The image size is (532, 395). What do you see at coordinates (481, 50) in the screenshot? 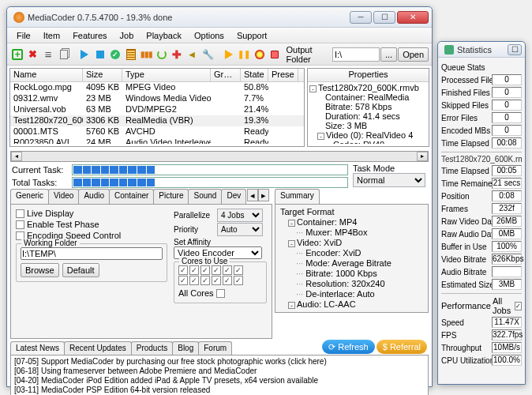
I see `stats-titlebar: Statistics ☐` at bounding box center [481, 50].